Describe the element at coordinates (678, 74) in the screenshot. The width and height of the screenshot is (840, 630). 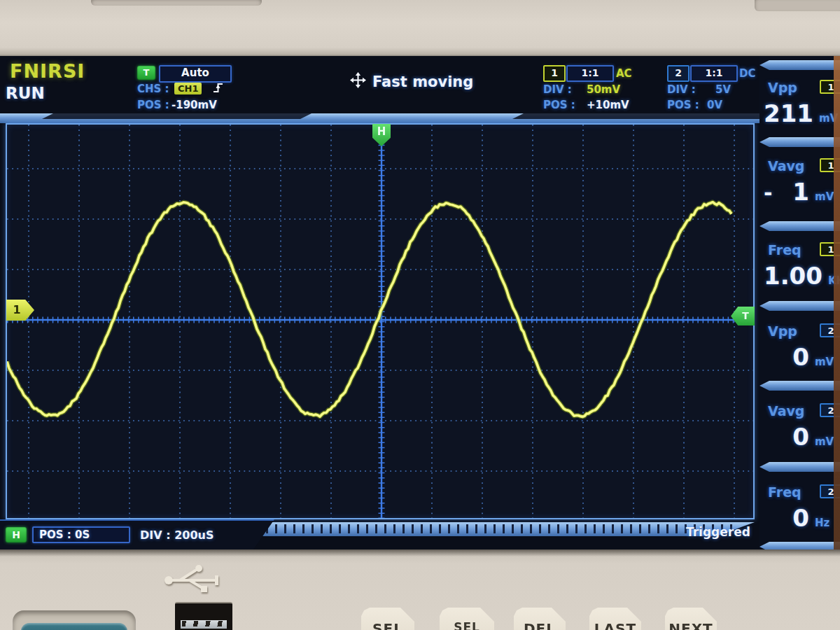
I see `ch2-badge: 2` at that location.